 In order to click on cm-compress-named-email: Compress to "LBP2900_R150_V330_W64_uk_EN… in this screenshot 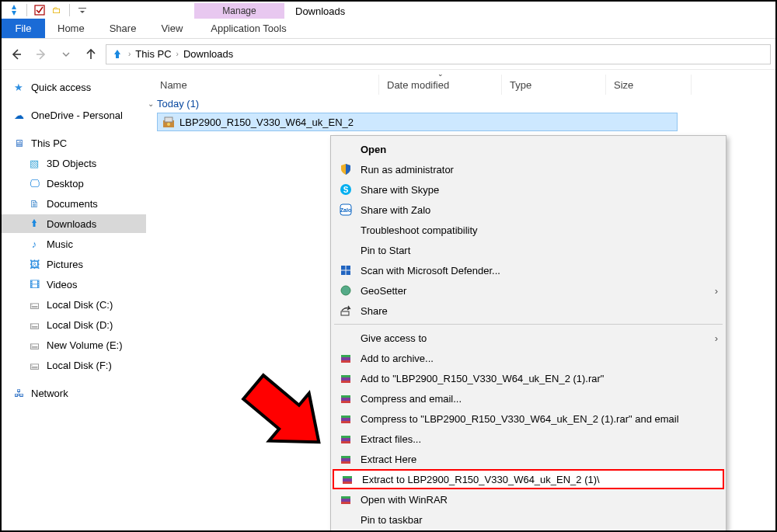, I will do `click(528, 419)`.